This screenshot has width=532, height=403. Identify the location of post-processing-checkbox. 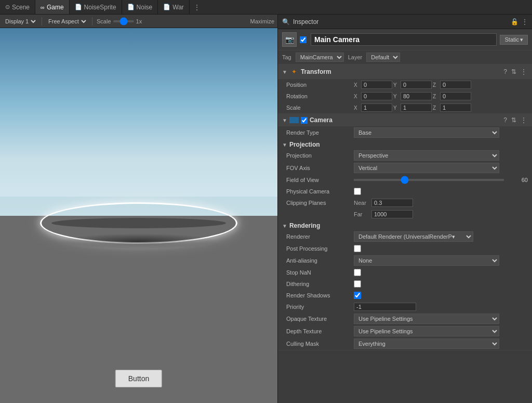
(357, 249).